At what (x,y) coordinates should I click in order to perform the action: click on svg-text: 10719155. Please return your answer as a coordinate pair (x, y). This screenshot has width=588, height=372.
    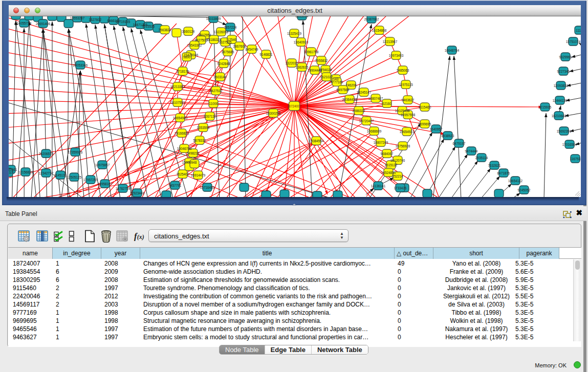
    Looking at the image, I should click on (123, 21).